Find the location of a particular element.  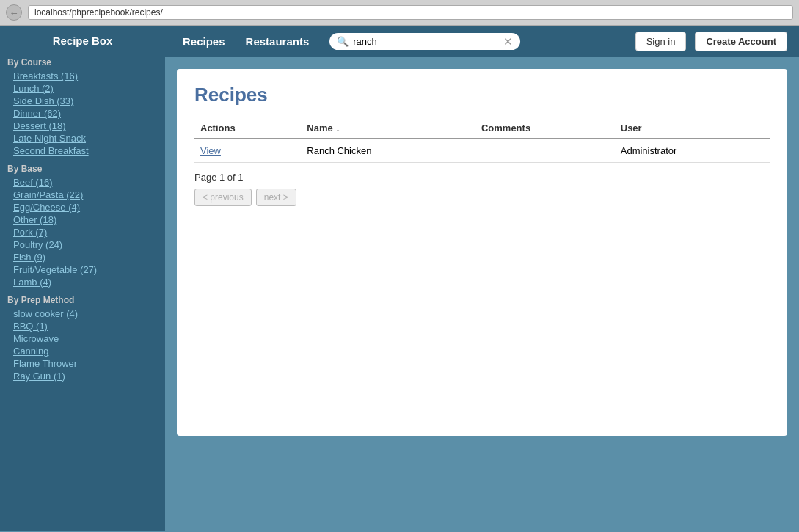

table-cell-user: Administrator is located at coordinates (693, 151).